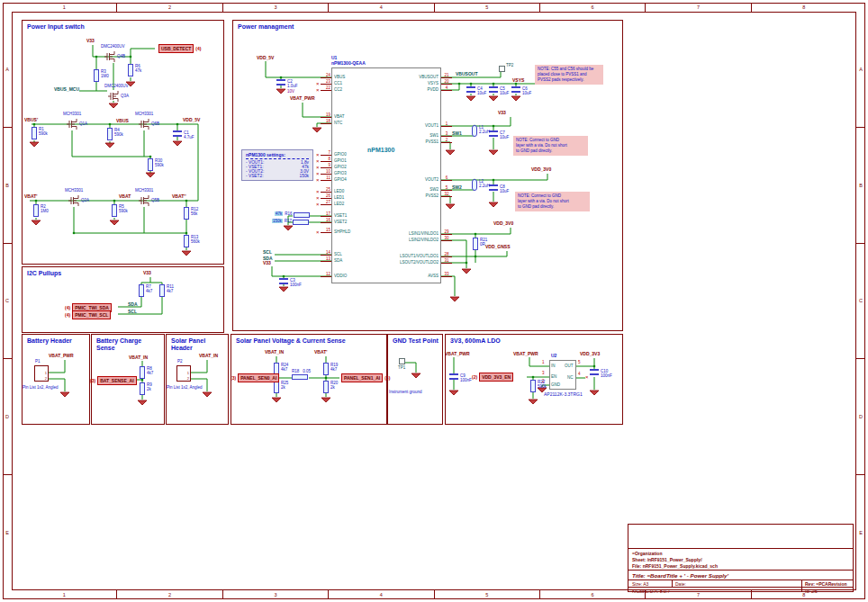  I want to click on sheet-id: Id: 2/5, so click(811, 591).